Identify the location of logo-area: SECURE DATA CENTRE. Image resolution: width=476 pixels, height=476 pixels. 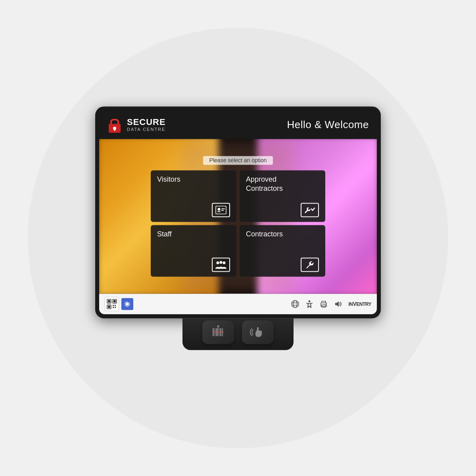
(136, 125).